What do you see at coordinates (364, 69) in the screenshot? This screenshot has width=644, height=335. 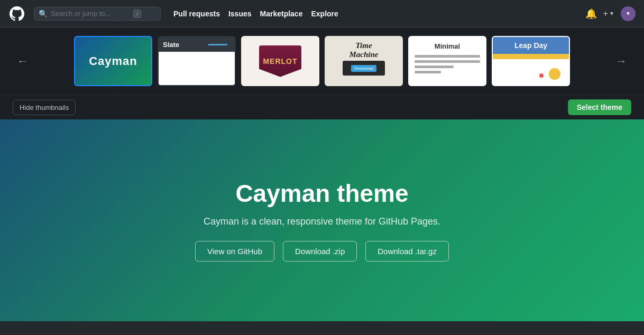 I see `timemachine-btn: Download` at bounding box center [364, 69].